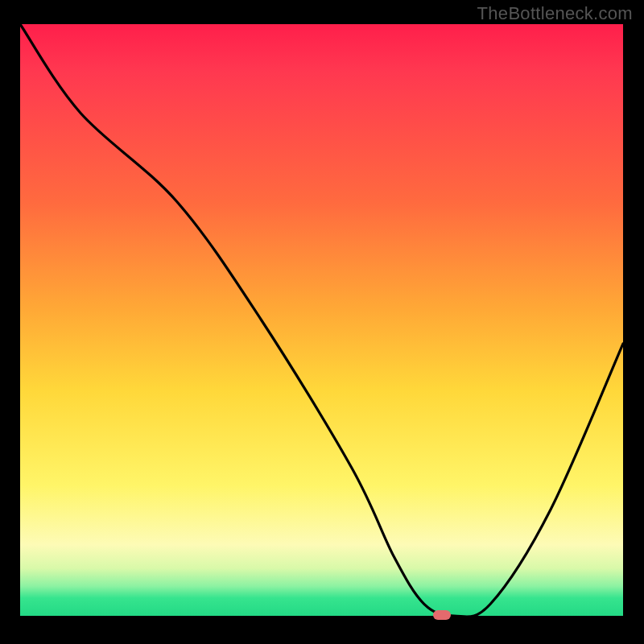 The image size is (644, 644). Describe the element at coordinates (555, 14) in the screenshot. I see `watermark-text: TheBottleneck.com` at that location.